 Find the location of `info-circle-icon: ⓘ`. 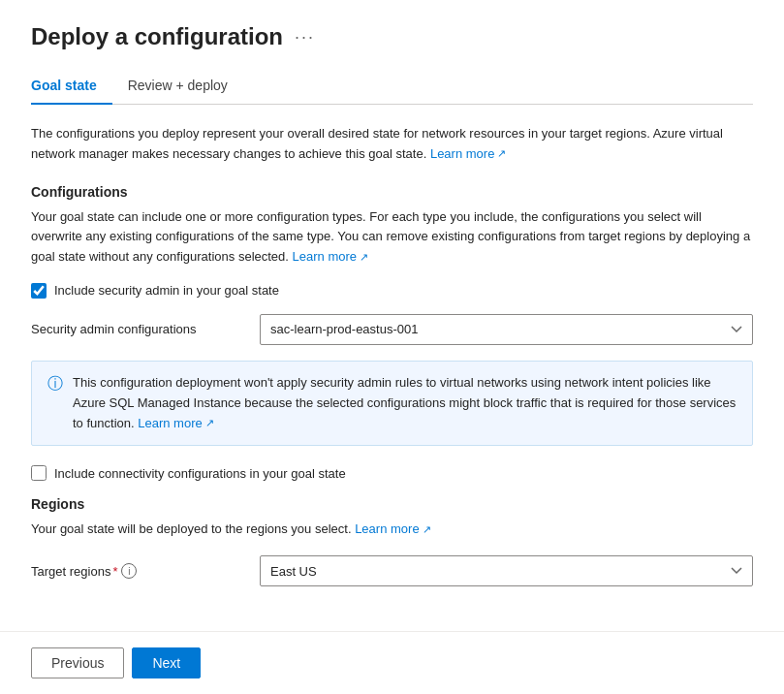

info-circle-icon: ⓘ is located at coordinates (55, 384).